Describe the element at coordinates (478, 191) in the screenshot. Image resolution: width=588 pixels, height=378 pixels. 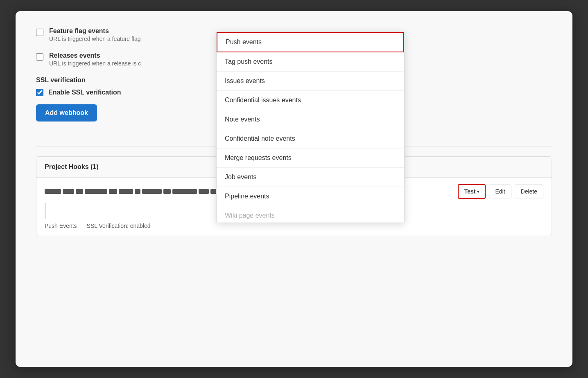
I see `chevron-down-icon: ▾` at that location.